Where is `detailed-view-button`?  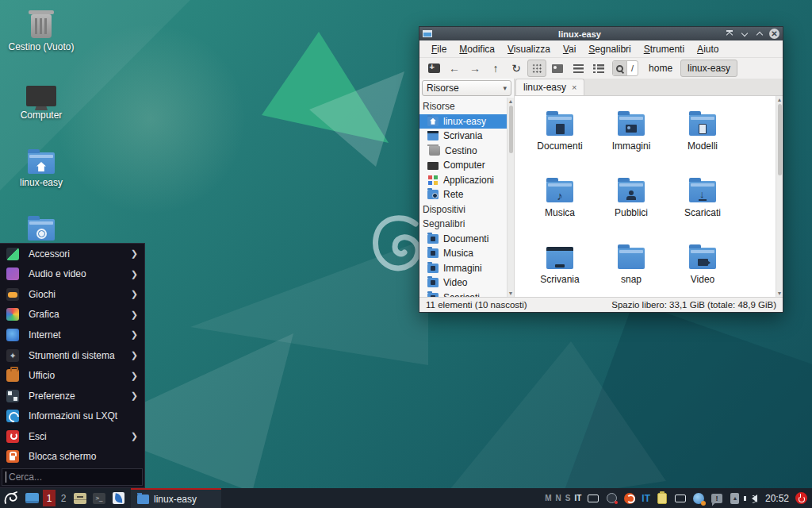
detailed-view-button is located at coordinates (599, 68).